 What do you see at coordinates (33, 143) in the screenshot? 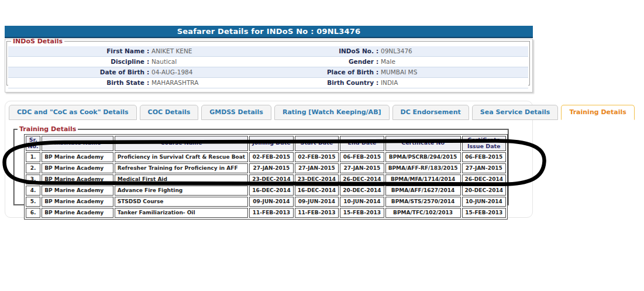
I see `column-header: Sr. No.` at bounding box center [33, 143].